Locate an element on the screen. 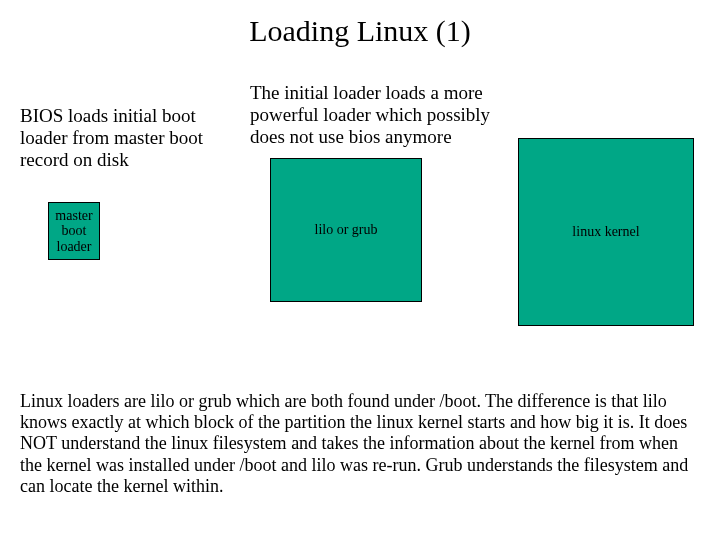 The width and height of the screenshot is (720, 540). description-loader: The initial loader loads a more powerful… is located at coordinates (385, 115).